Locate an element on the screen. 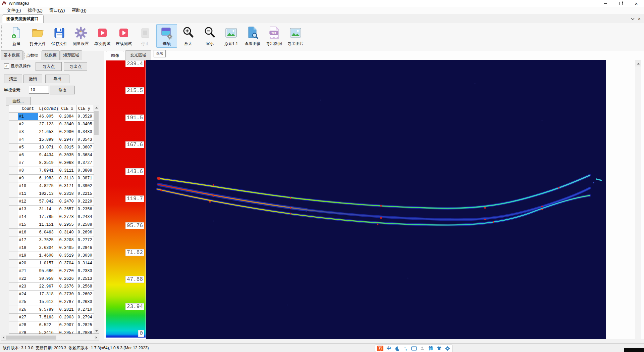  table-row: #1331.140.26570.2356: is located at coordinates (52, 210).